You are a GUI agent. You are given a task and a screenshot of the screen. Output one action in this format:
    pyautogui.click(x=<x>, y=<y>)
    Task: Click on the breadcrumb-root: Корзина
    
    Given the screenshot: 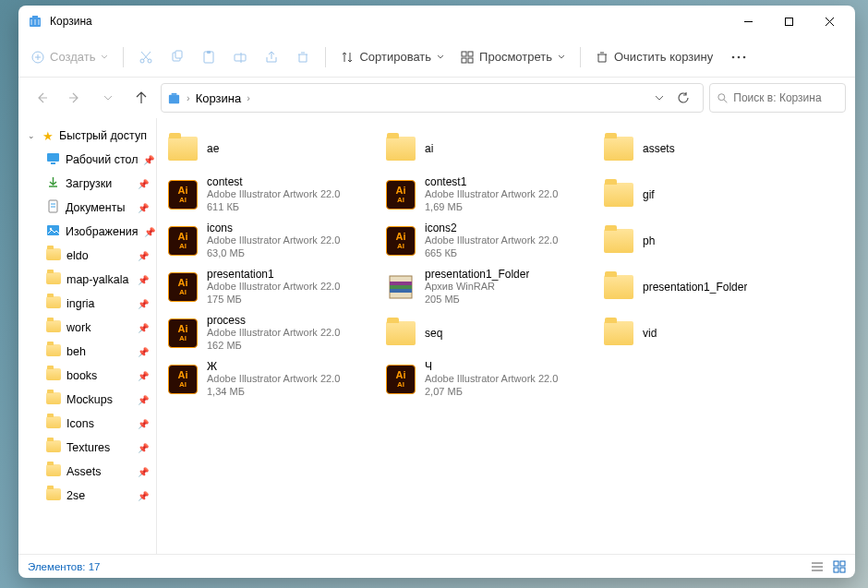 What is the action you would take?
    pyautogui.click(x=219, y=98)
    